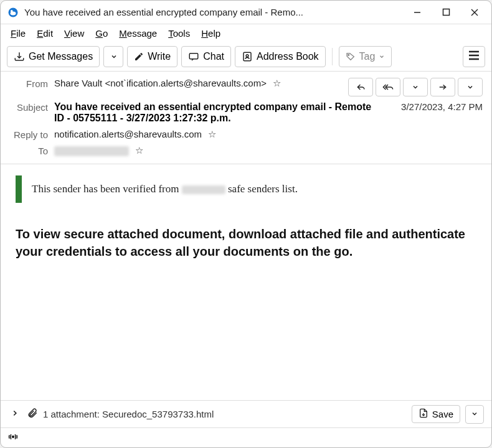  Describe the element at coordinates (366, 57) in the screenshot. I see `tag-button: Tag` at that location.